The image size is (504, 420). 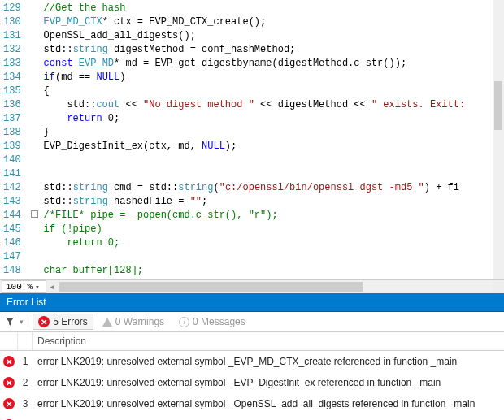 I want to click on code-line: EVP_DigestInit_ex(ctx, md, NULL);, so click(x=266, y=146).